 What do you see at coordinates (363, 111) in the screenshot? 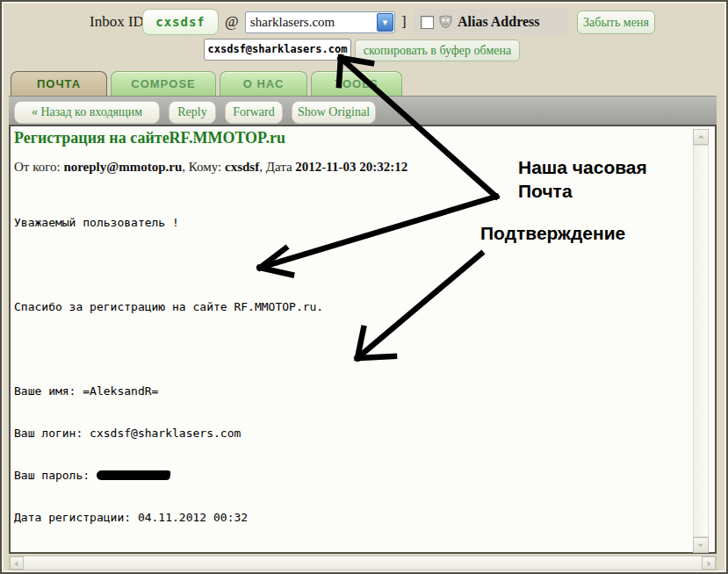
I see `email-toolbar: « Назад ко входящим Reply Forward Show O…` at bounding box center [363, 111].